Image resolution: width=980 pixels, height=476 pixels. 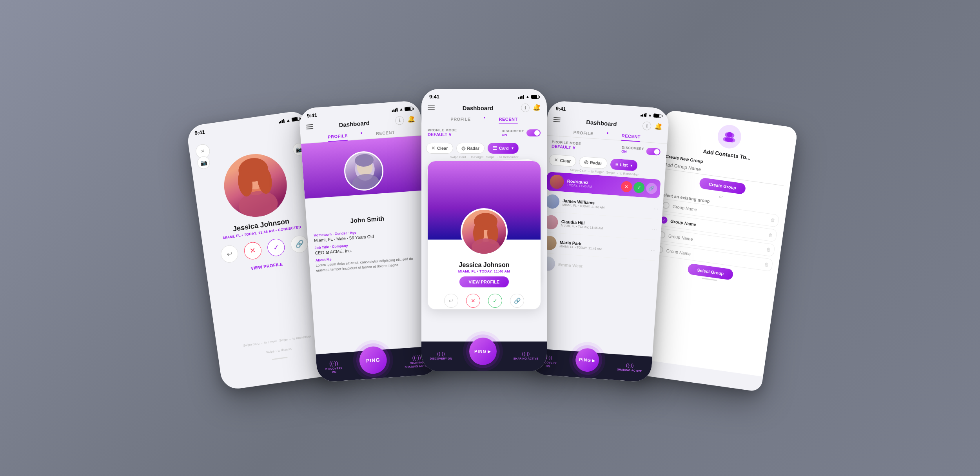 What do you see at coordinates (587, 360) in the screenshot?
I see `ping-btn-4: PING ▶` at bounding box center [587, 360].